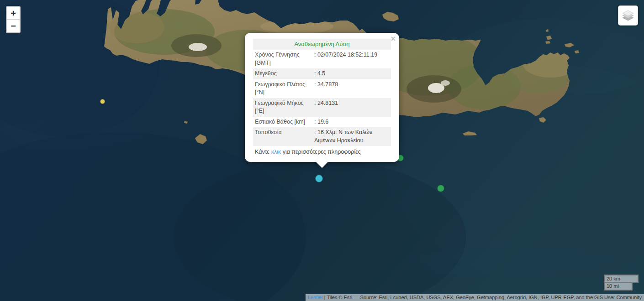  I want to click on scale-km: 20 km, so click(621, 279).